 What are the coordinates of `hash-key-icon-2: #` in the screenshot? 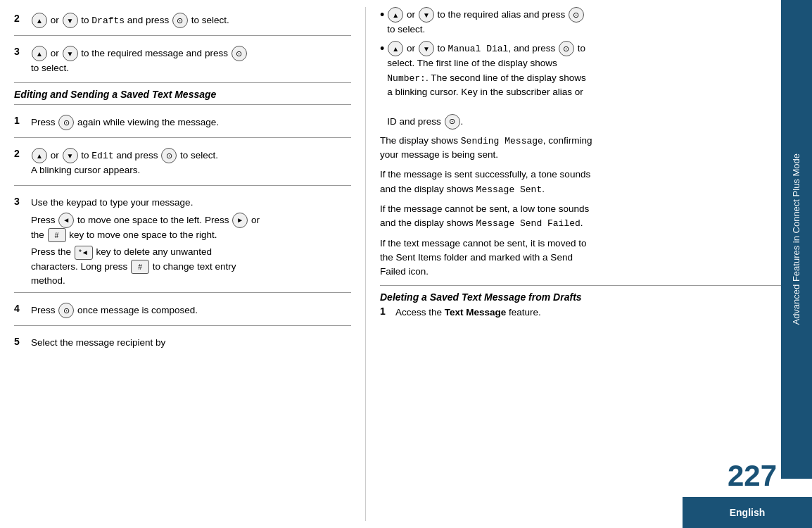 It's located at (140, 267).